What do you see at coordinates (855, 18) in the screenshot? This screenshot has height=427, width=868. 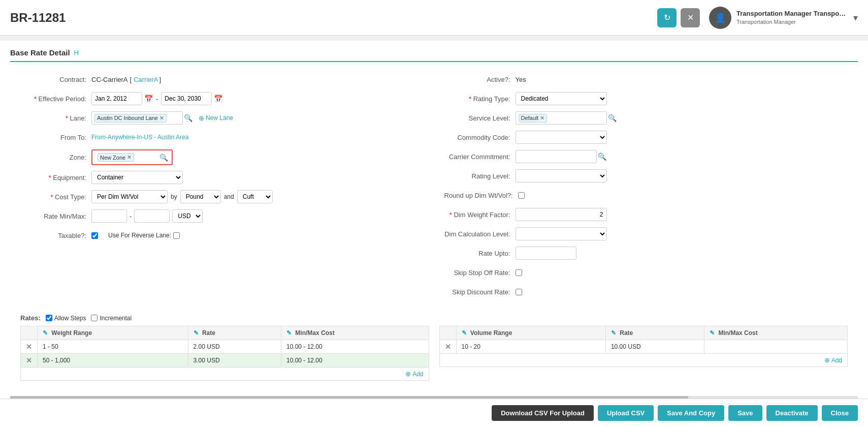 I see `user-menu-chevron: ▾` at bounding box center [855, 18].